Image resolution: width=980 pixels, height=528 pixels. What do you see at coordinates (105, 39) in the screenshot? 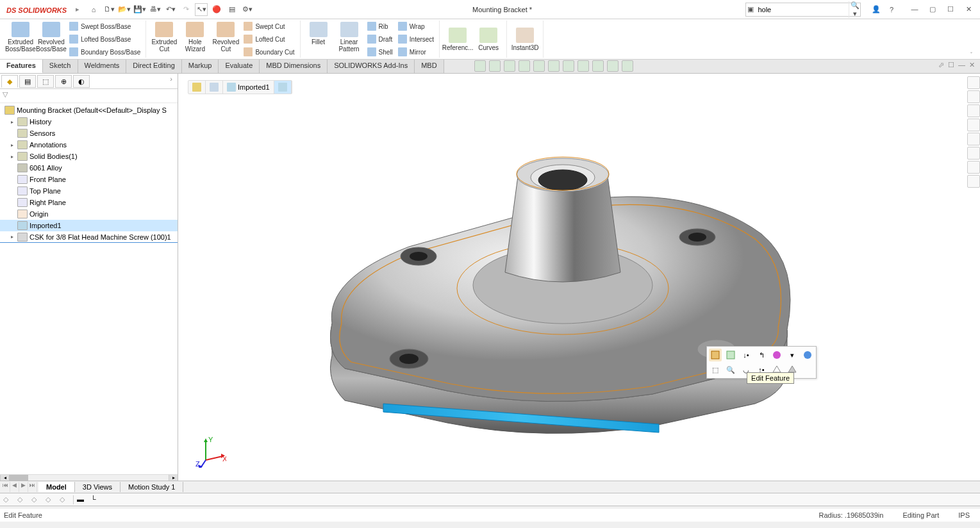
I see `lofted-boss-button: Lofted Boss/Base` at bounding box center [105, 39].